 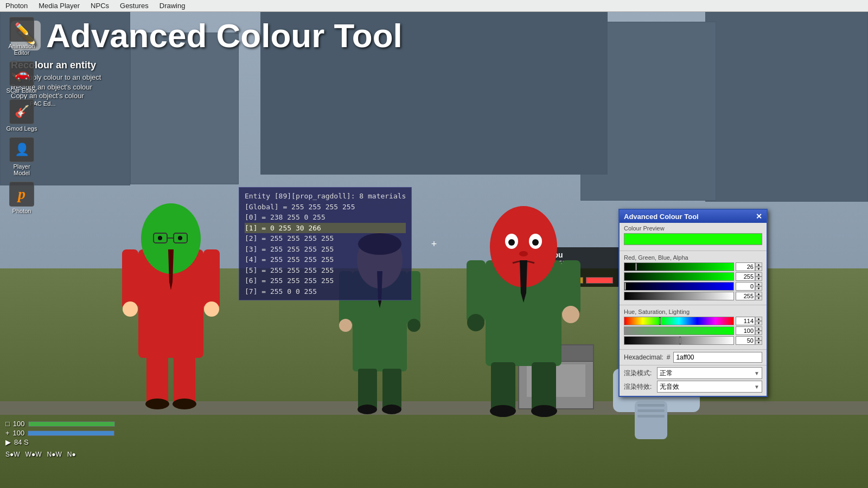 What do you see at coordinates (745, 267) in the screenshot?
I see `act-r-input` at bounding box center [745, 267].